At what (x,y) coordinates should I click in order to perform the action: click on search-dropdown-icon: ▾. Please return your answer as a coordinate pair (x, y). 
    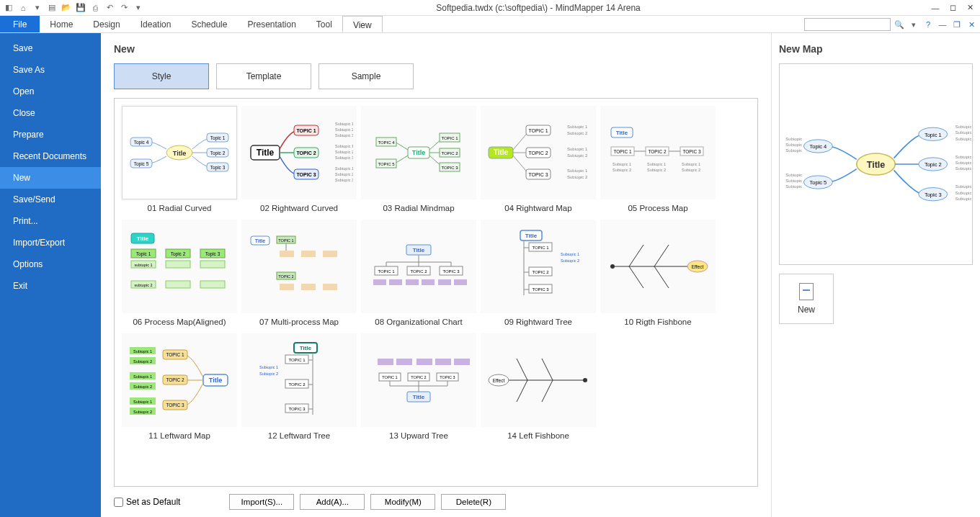
    Looking at the image, I should click on (914, 24).